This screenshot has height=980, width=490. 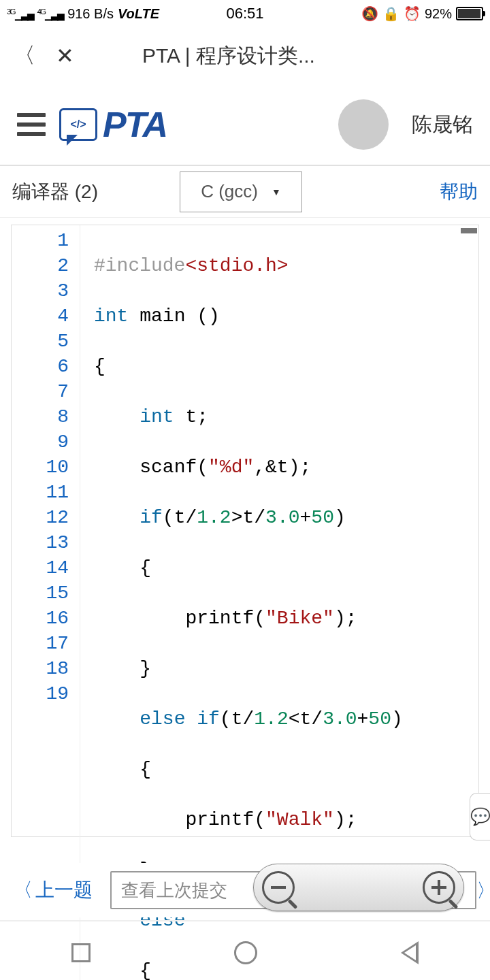 I want to click on language-select: C (gcc) ▼, so click(x=241, y=192).